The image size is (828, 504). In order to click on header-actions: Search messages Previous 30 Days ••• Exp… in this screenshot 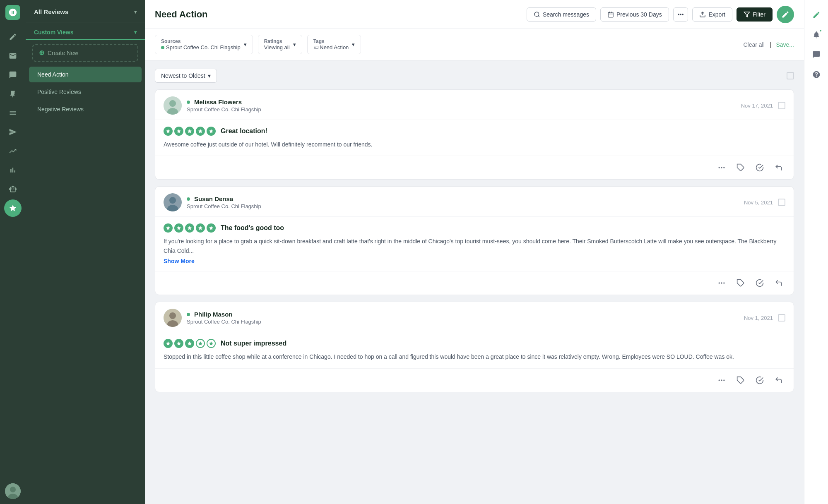, I will do `click(660, 14)`.